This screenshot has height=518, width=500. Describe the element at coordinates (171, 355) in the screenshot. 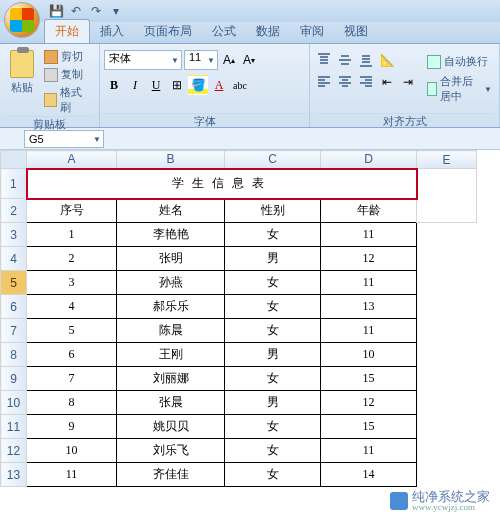

I see `cell: 王刚` at that location.